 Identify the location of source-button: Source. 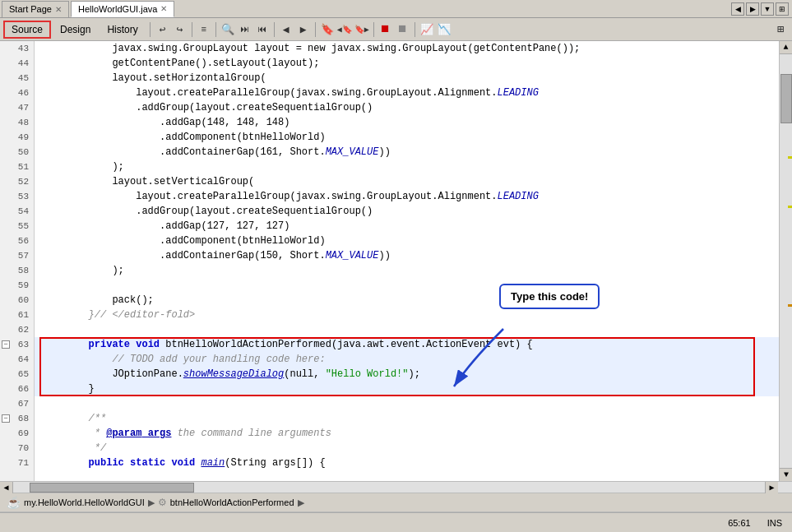
(27, 30).